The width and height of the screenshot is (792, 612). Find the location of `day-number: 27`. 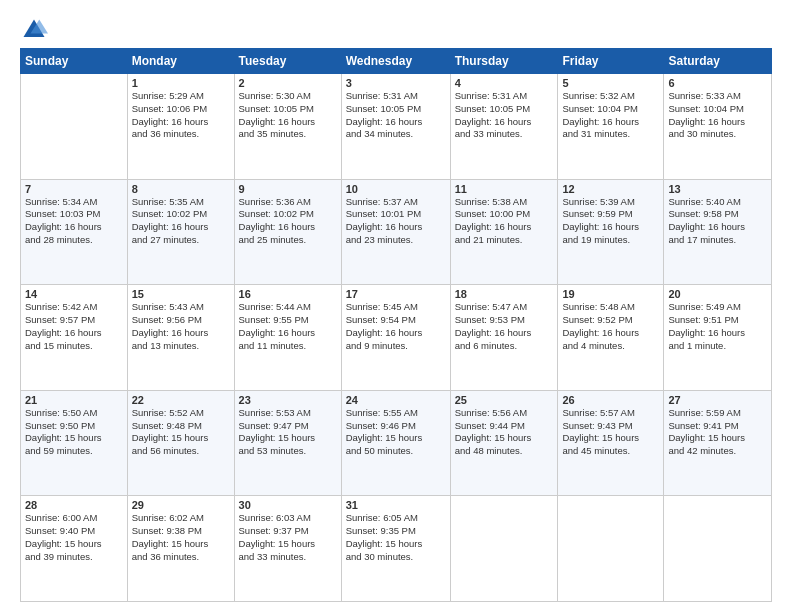

day-number: 27 is located at coordinates (718, 400).